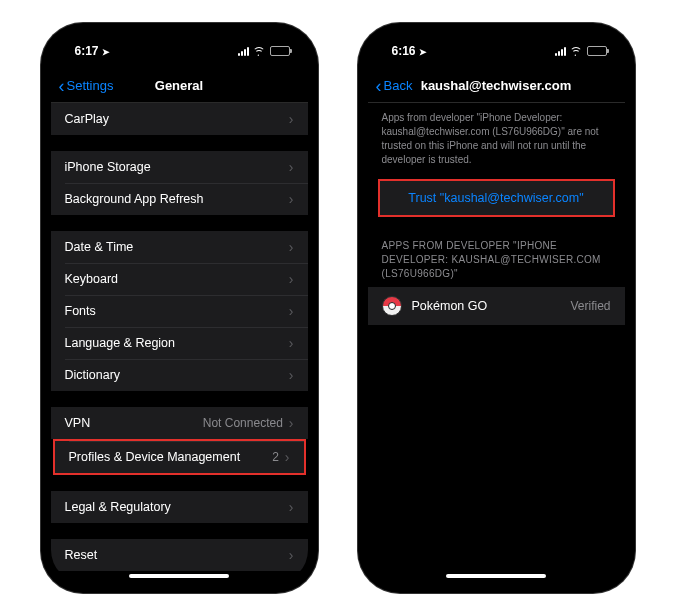 Image resolution: width=675 pixels, height=616 pixels. Describe the element at coordinates (392, 306) in the screenshot. I see `pokemon-go-icon` at that location.